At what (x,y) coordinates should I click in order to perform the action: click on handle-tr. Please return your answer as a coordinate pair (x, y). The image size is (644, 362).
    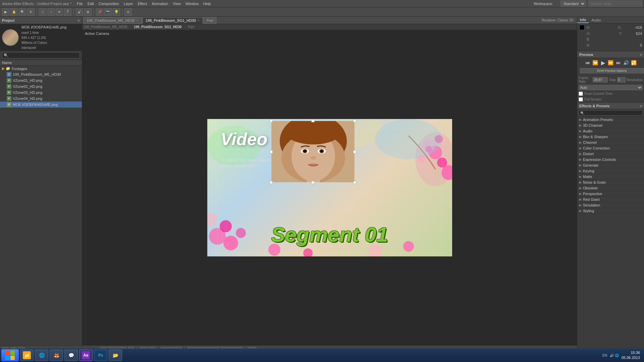
    Looking at the image, I should click on (355, 121).